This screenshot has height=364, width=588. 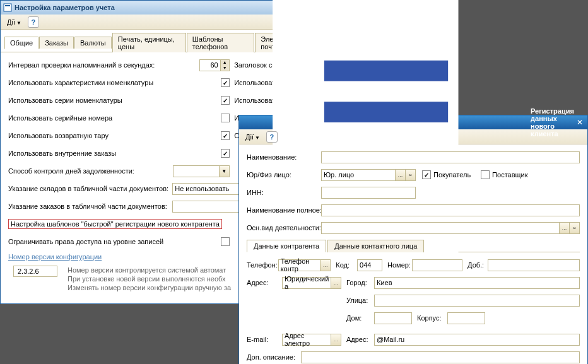 What do you see at coordinates (274, 357) in the screenshot?
I see `desc-label: Доп. описание:` at bounding box center [274, 357].